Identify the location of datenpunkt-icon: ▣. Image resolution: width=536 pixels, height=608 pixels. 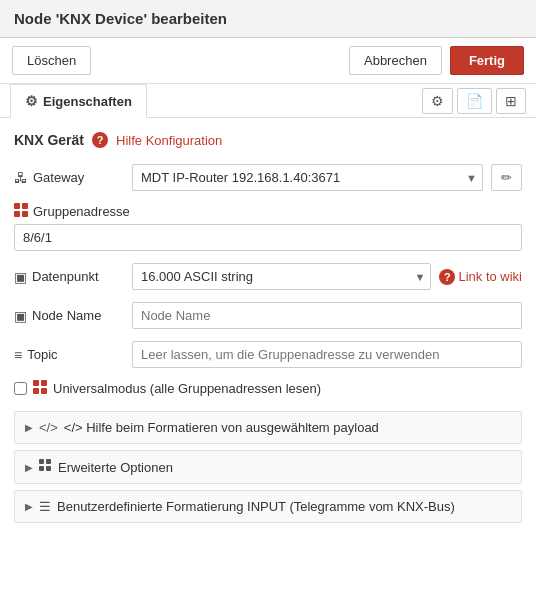
(20, 277).